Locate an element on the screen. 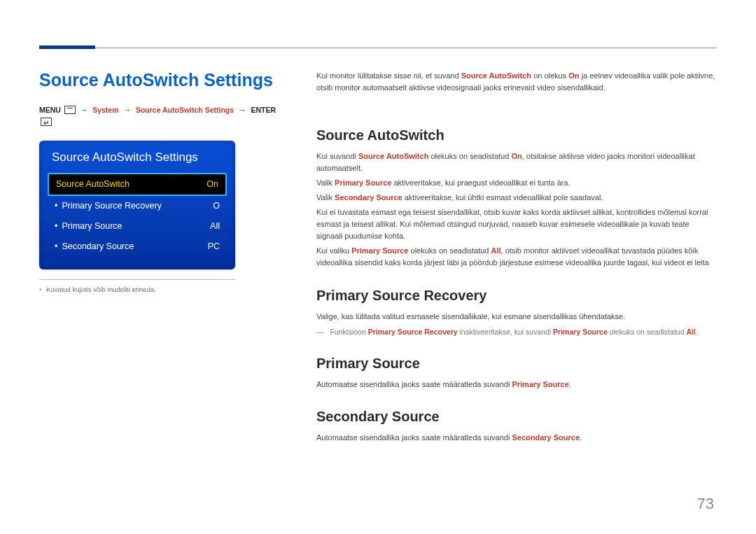  text: aktiveeritakse, kui praegust videoallika… is located at coordinates (480, 183).